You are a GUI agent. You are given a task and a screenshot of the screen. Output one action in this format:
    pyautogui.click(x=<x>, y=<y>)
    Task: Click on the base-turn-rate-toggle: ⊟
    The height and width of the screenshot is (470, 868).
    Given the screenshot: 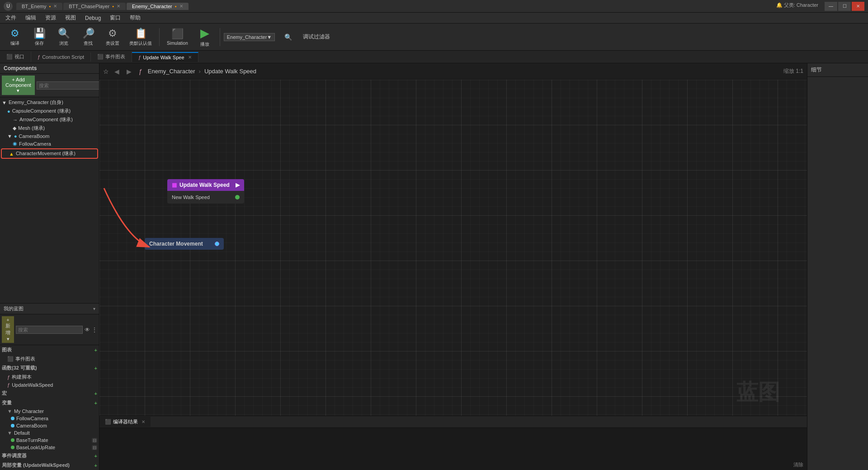 What is the action you would take?
    pyautogui.click(x=94, y=441)
    